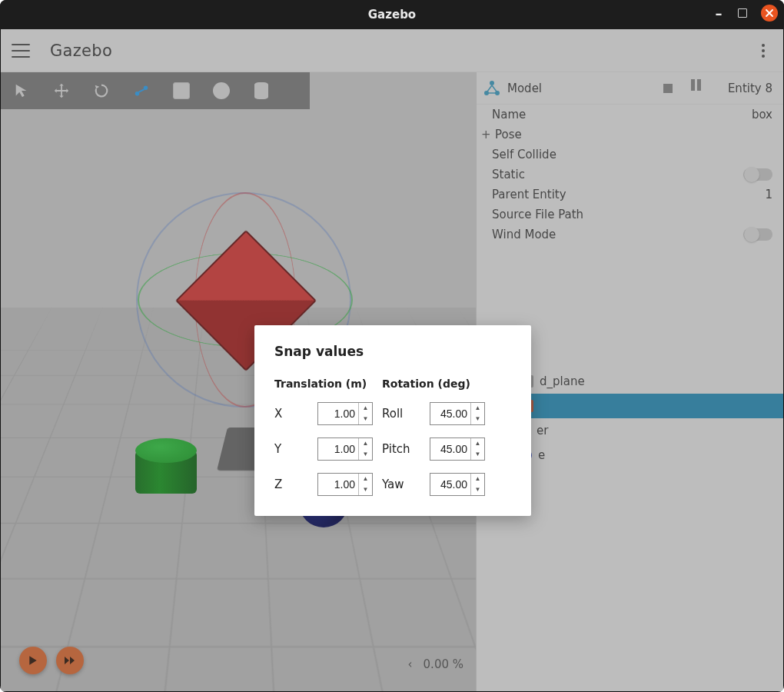 Image resolution: width=784 pixels, height=692 pixels. What do you see at coordinates (632, 175) in the screenshot?
I see `prop-static: Static` at bounding box center [632, 175].